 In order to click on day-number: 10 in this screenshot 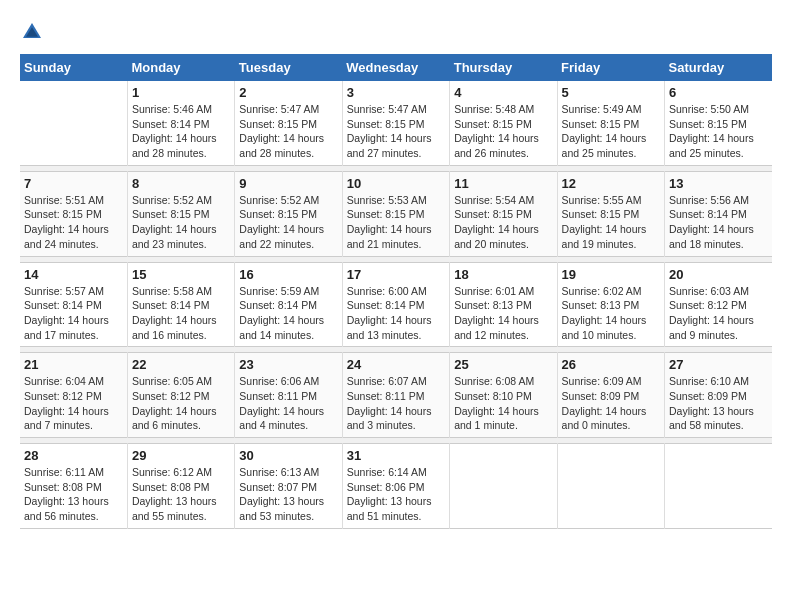, I will do `click(396, 184)`.